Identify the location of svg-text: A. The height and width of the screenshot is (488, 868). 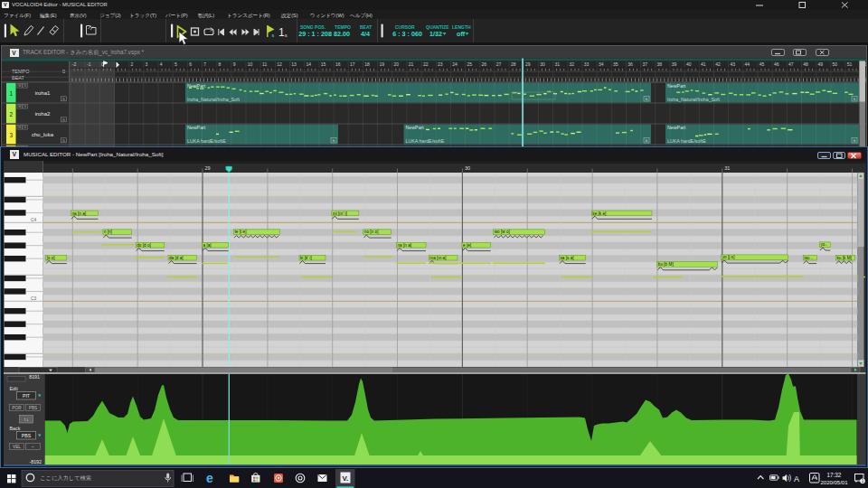
(797, 479).